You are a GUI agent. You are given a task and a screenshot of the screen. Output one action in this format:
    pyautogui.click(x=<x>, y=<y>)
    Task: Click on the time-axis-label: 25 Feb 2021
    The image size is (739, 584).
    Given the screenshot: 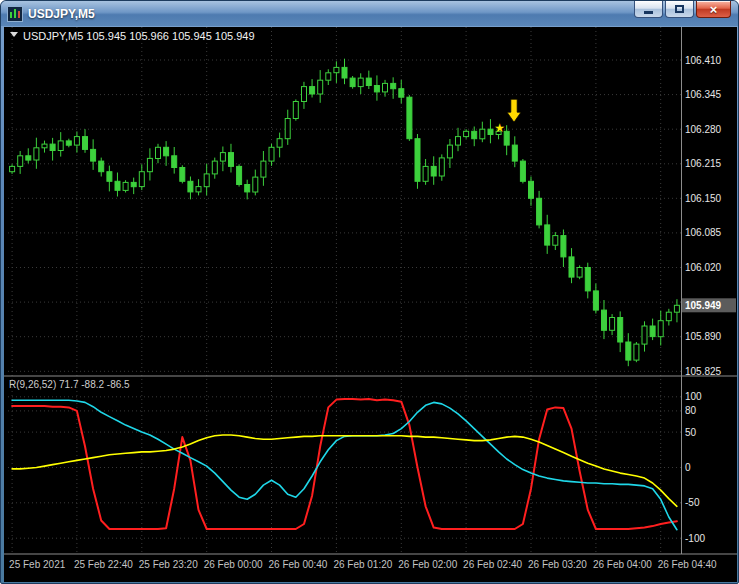 What is the action you would take?
    pyautogui.click(x=38, y=564)
    